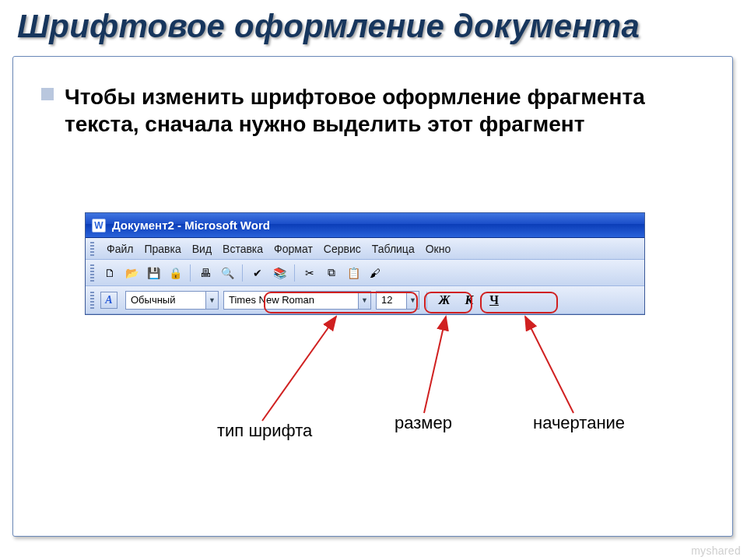  What do you see at coordinates (439, 249) in the screenshot?
I see `menu-window: Окно` at bounding box center [439, 249].